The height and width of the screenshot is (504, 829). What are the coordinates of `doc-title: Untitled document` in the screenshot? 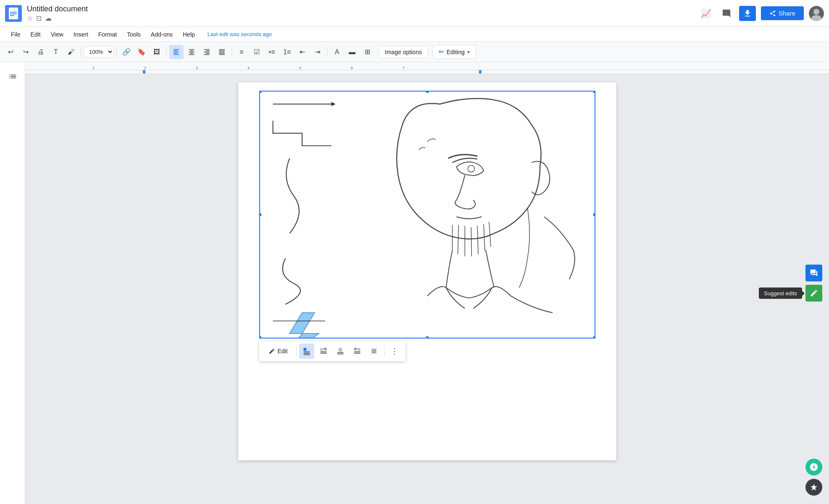 It's located at (57, 9).